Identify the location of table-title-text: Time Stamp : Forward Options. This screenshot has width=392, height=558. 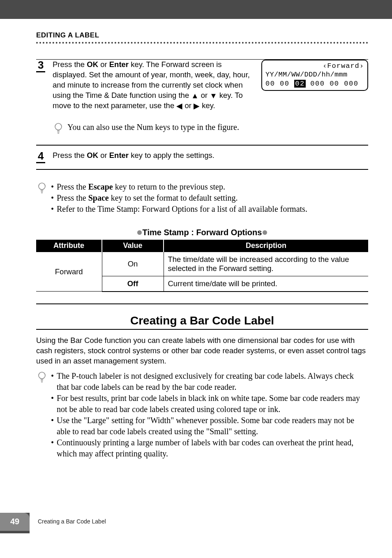
(202, 232).